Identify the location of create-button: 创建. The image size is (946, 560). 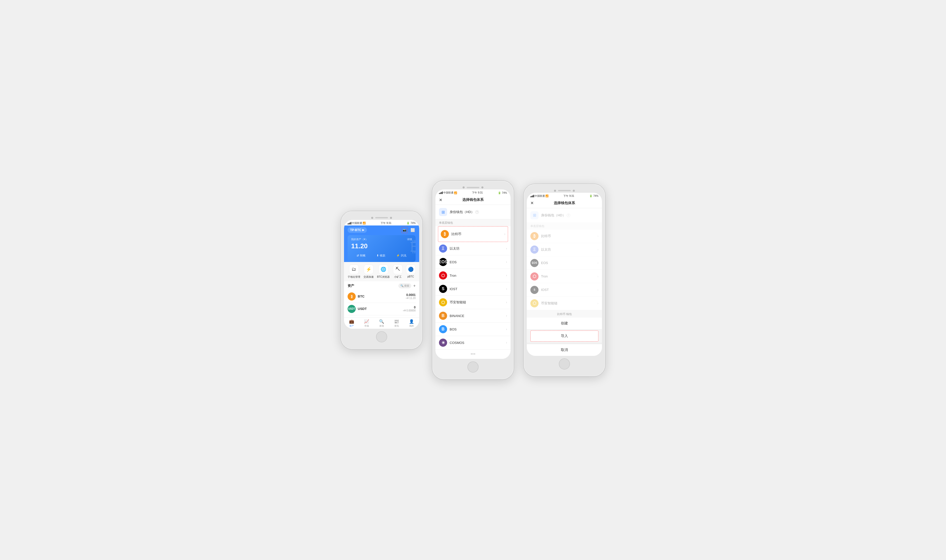
(564, 323).